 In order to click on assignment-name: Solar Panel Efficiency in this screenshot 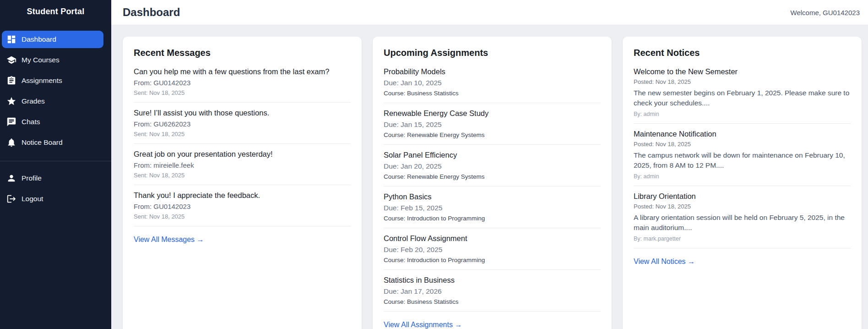, I will do `click(492, 155)`.